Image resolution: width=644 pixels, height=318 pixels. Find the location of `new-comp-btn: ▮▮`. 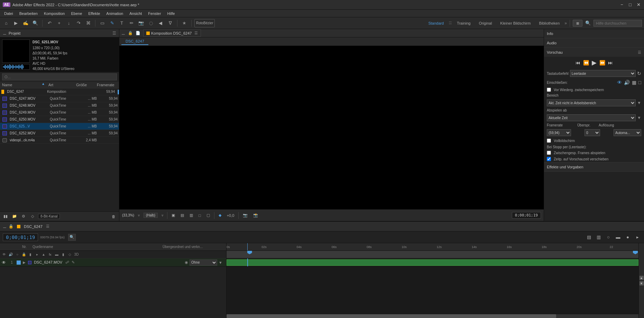

new-comp-btn: ▮▮ is located at coordinates (6, 217).